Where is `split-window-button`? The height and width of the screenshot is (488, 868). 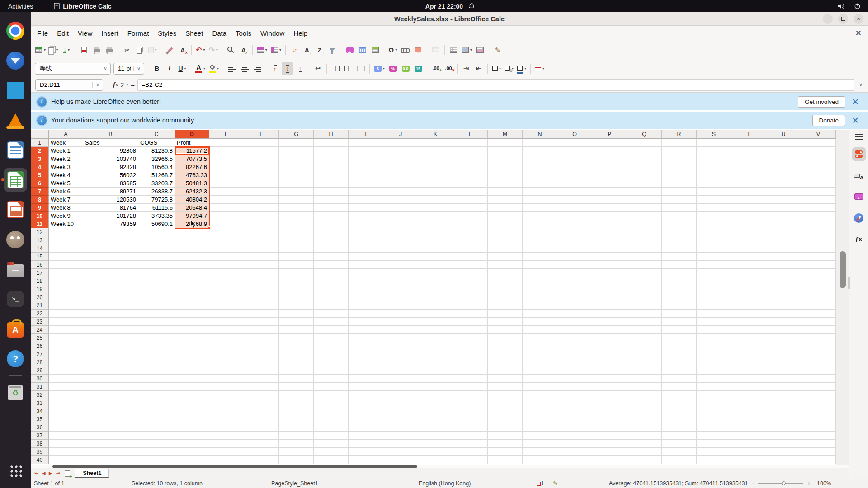
split-window-button is located at coordinates (480, 50).